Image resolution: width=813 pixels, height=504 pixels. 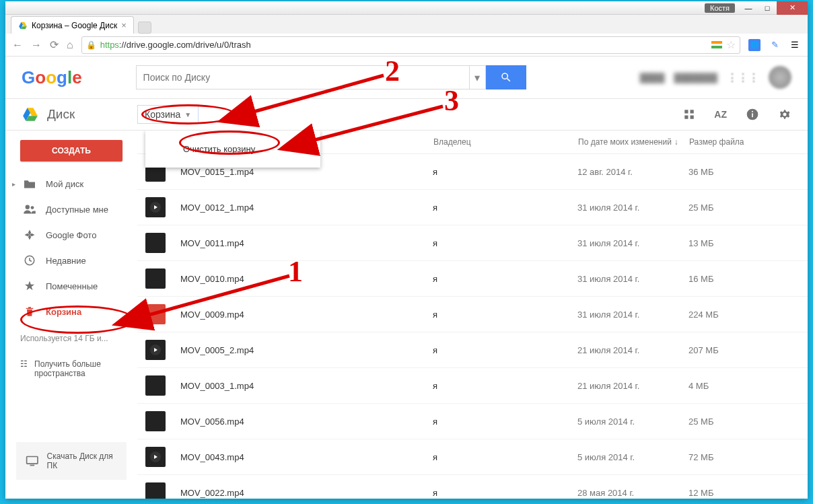 What do you see at coordinates (307, 386) in the screenshot?
I see `file-name: MOV_0003_1.mp4` at bounding box center [307, 386].